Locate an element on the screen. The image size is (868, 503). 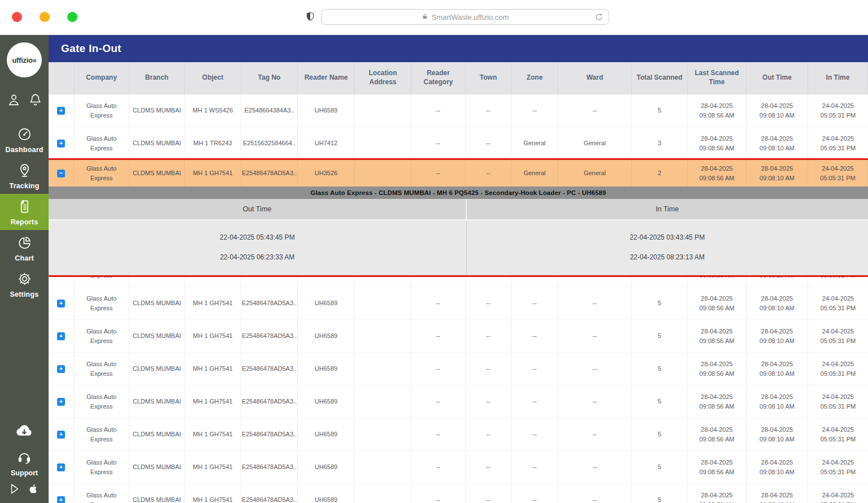
column-header-location-address: Location Address is located at coordinates (383, 78).